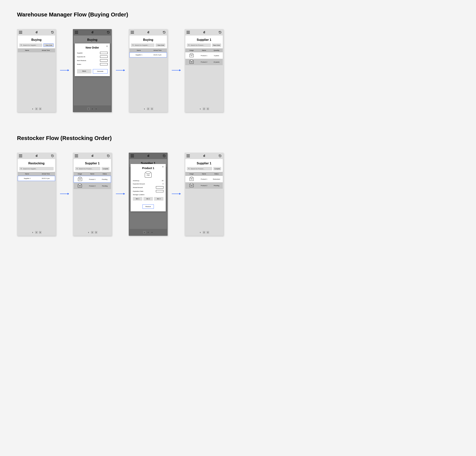 The image size is (476, 456). Describe the element at coordinates (92, 53) in the screenshot. I see `supplier-field: Supplier:` at that location.